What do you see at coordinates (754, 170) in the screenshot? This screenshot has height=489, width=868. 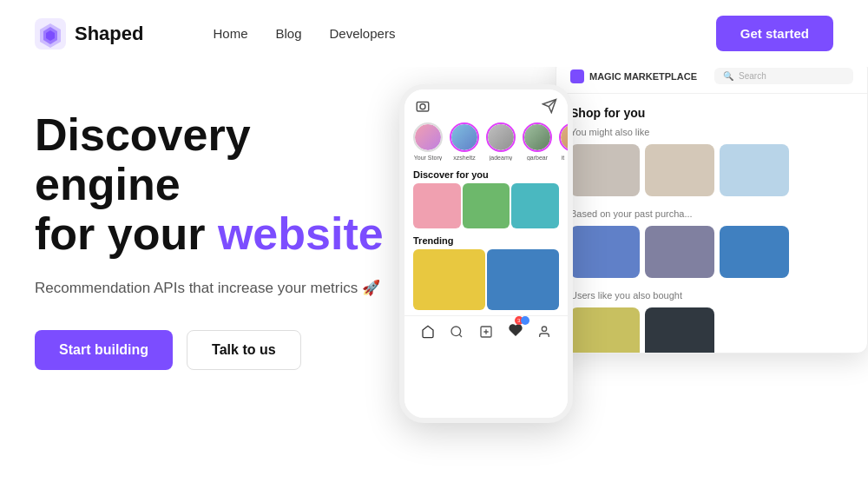 I see `product-image-pool` at bounding box center [754, 170].